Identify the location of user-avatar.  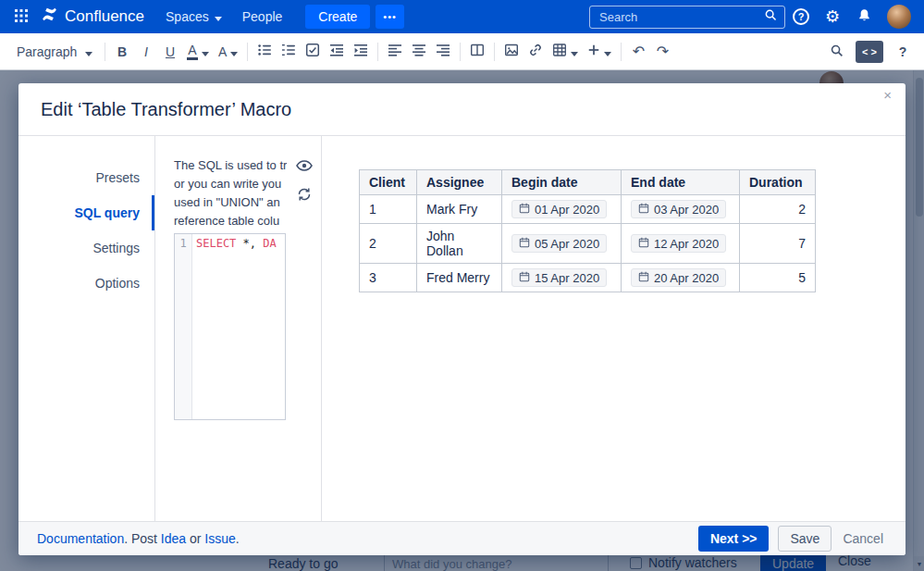
(899, 17).